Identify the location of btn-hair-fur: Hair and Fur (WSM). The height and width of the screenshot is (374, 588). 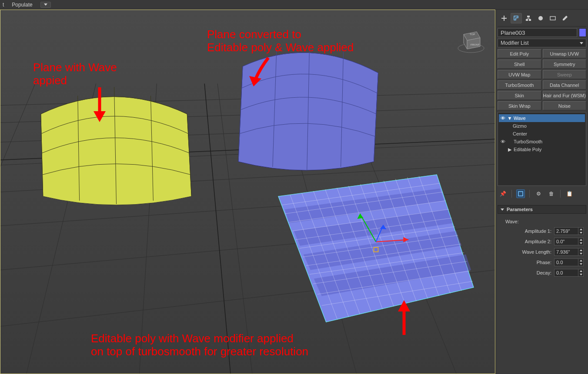
(565, 96).